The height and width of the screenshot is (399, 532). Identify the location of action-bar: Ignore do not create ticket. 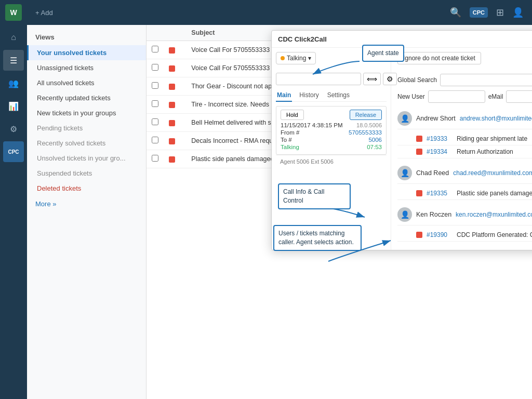
(464, 60).